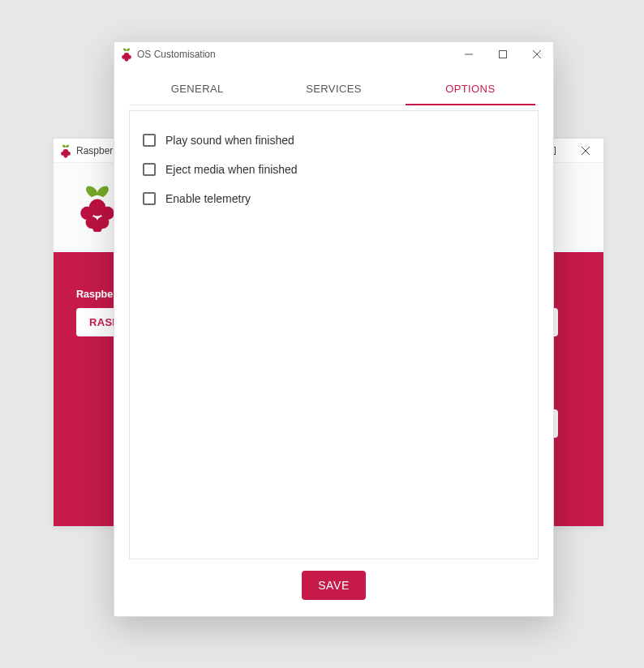 Image resolution: width=644 pixels, height=668 pixels. I want to click on option-row-play-sound: Play sound when finished, so click(334, 140).